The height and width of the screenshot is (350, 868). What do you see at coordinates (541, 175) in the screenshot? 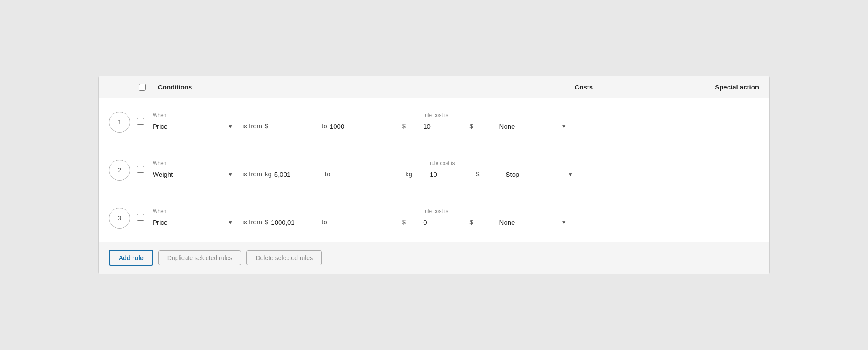
I see `special-select-wrapper-2: NoneStop ▼` at bounding box center [541, 175].